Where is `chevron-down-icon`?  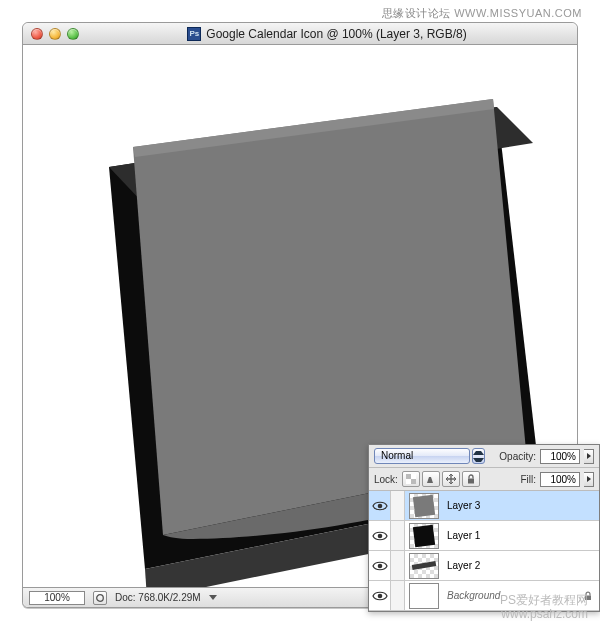
chevron-down-icon is located at coordinates (478, 460).